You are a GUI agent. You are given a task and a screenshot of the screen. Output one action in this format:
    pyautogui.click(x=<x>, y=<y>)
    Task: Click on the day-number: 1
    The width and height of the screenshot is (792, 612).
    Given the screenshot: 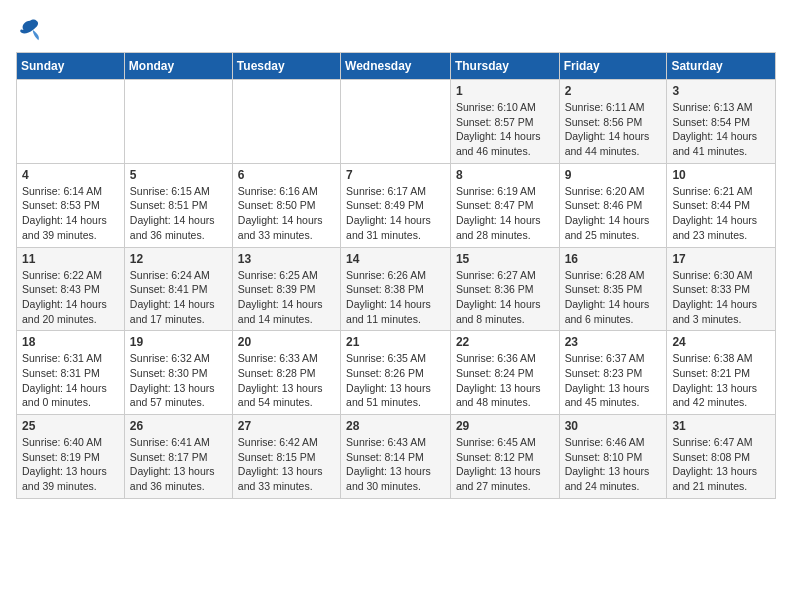 What is the action you would take?
    pyautogui.click(x=505, y=91)
    